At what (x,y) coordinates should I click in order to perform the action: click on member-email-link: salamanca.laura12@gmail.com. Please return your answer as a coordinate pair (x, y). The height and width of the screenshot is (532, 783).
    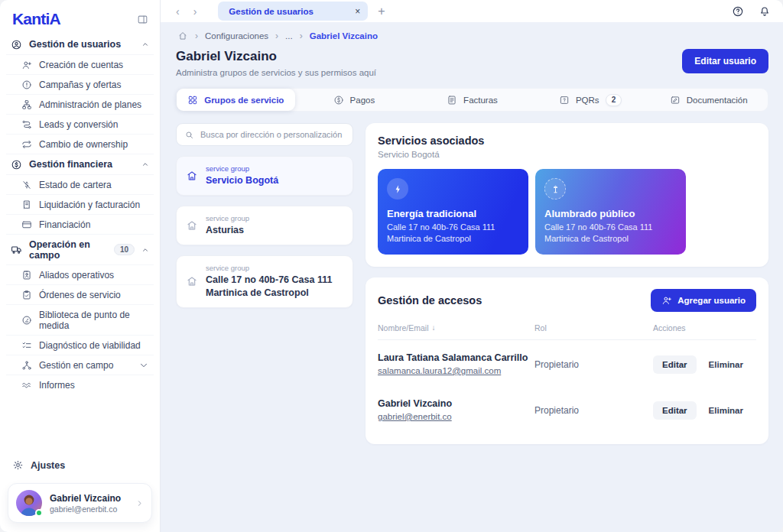
    Looking at the image, I should click on (439, 371).